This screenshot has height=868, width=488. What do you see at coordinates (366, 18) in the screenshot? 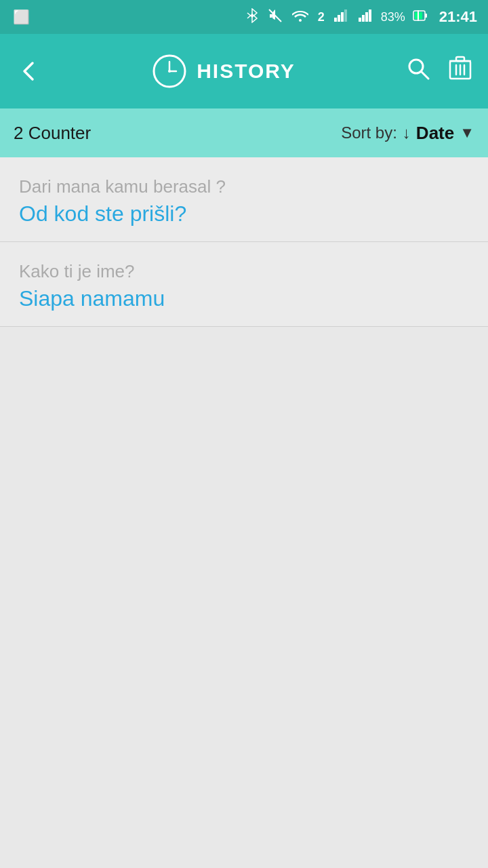
I see `signal2-icon` at bounding box center [366, 18].